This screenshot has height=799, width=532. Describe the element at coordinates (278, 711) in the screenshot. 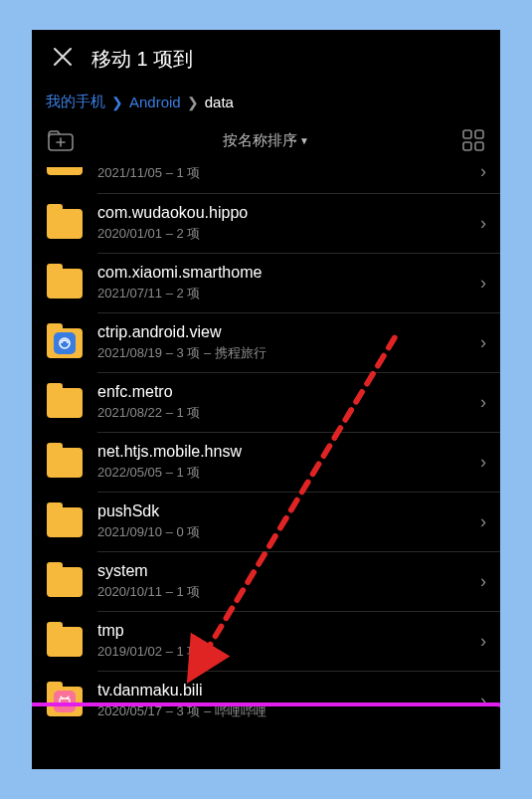

I see `item-meta: 2020/05/17 – 3 项 – 哔哩哔哩` at that location.